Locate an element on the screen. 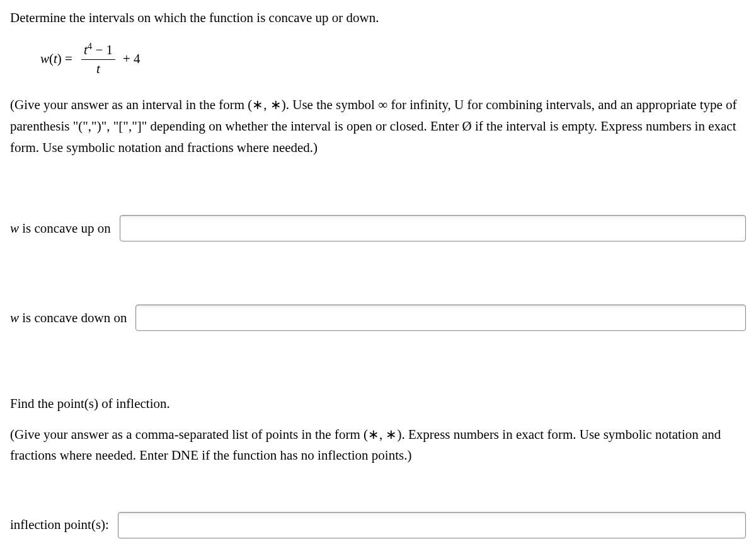  concave-down-row: w is concave down on is located at coordinates (378, 318).